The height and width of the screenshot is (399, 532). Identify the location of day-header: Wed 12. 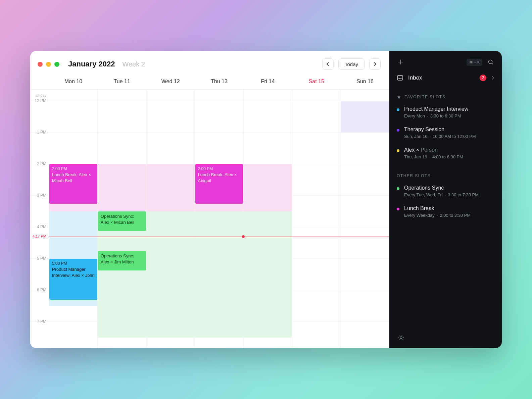
(171, 83).